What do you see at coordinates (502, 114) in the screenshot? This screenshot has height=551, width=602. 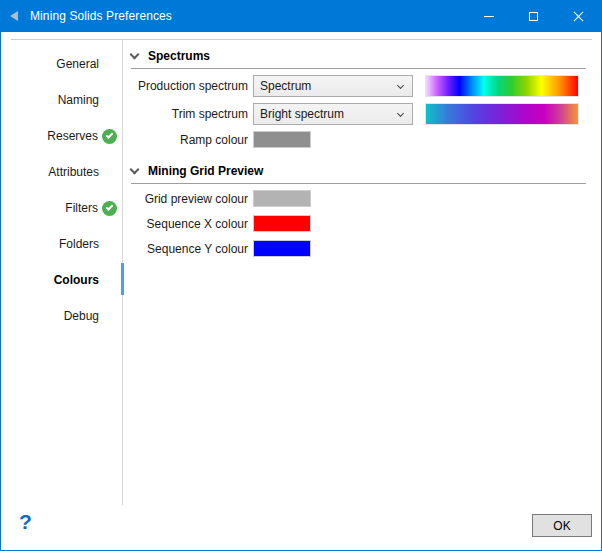 I see `trim-spectrum-preview` at bounding box center [502, 114].